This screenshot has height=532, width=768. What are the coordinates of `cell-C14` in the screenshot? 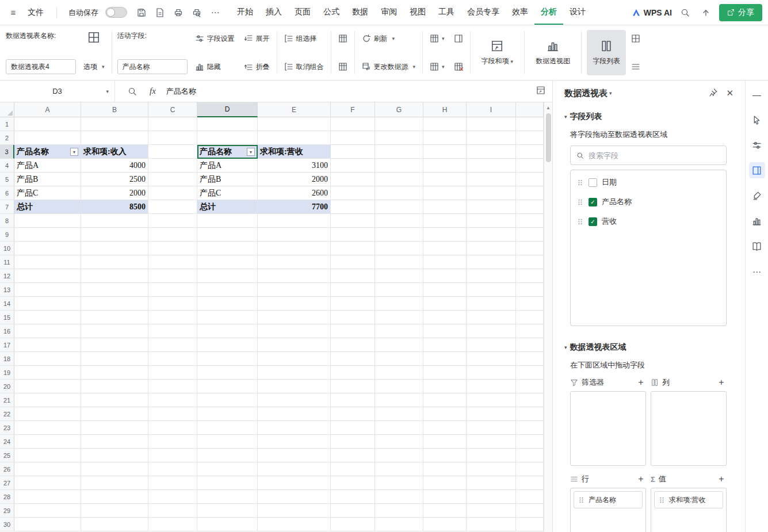 It's located at (173, 304).